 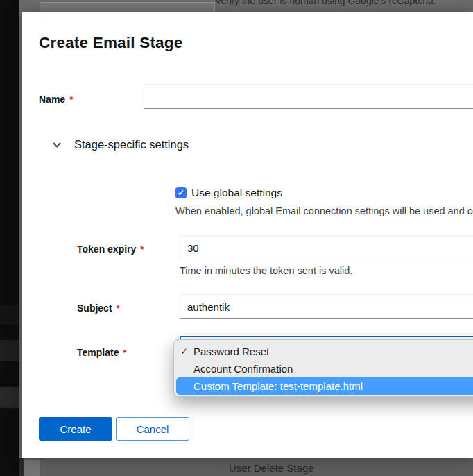 What do you see at coordinates (237, 193) in the screenshot?
I see `use-global-settings-label: Use global settings` at bounding box center [237, 193].